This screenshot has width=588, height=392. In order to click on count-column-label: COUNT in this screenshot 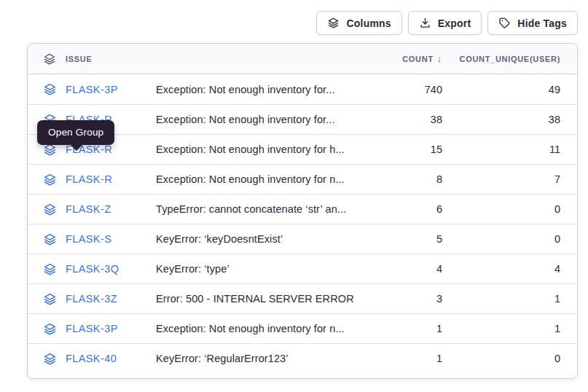, I will do `click(418, 59)`.